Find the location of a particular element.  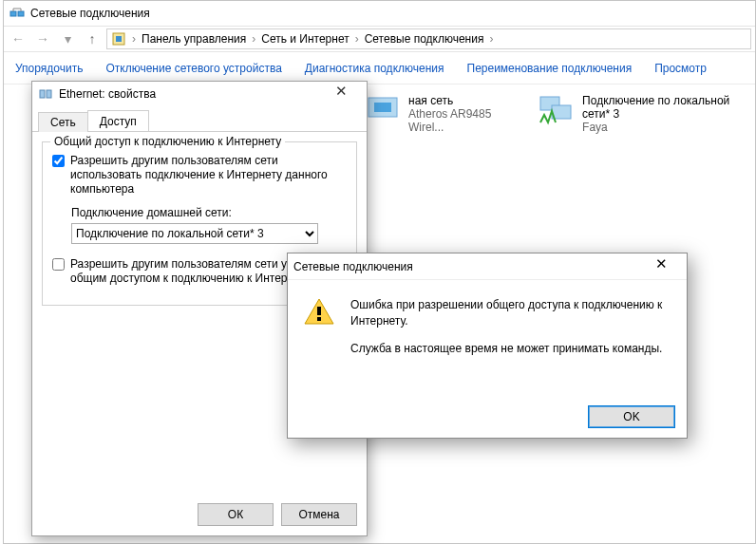

recent-button: ▾ is located at coordinates (67, 39).